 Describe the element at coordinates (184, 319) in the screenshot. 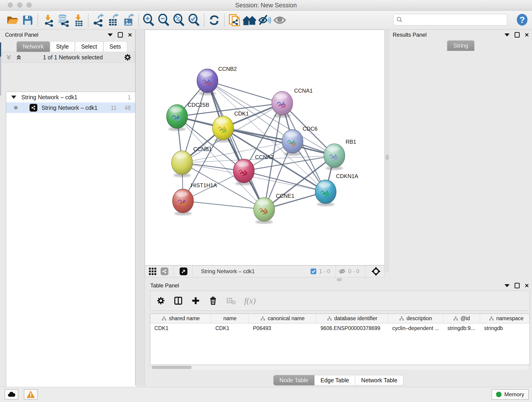

I see `column-header-label: shared name` at that location.